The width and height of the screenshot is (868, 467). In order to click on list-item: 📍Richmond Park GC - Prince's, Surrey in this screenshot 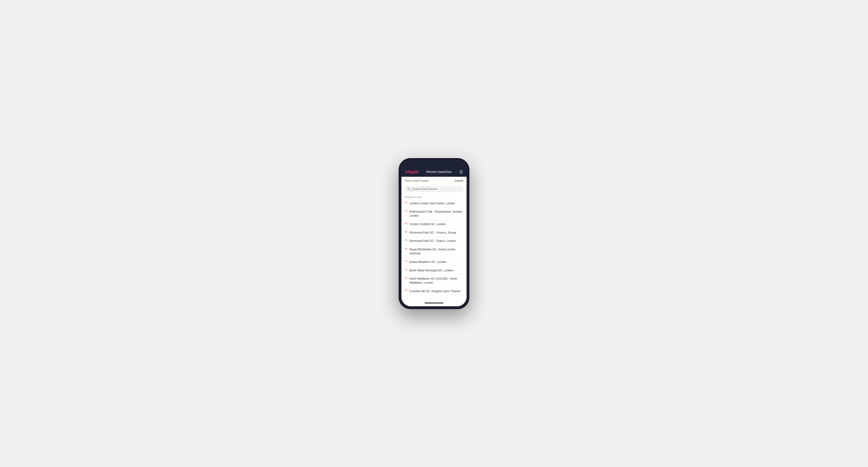, I will do `click(434, 233)`.